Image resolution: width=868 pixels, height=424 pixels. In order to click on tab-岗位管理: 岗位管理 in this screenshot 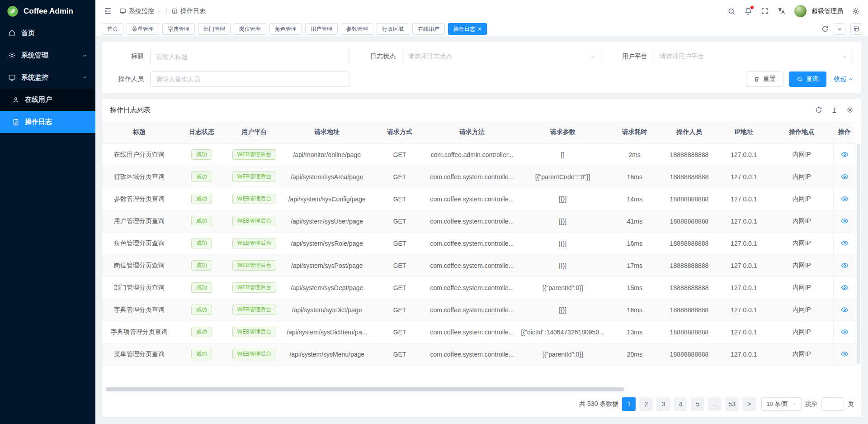, I will do `click(250, 29)`.